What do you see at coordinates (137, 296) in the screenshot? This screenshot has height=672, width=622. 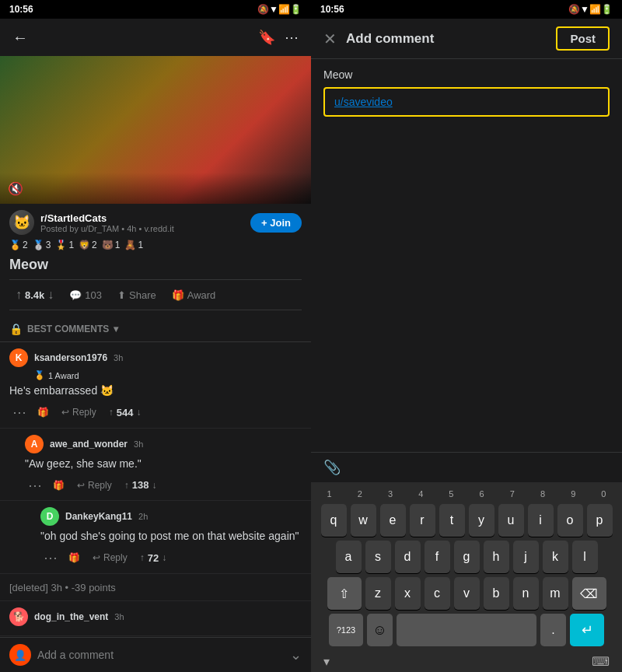 I see `share-button: ⬆ Share` at bounding box center [137, 296].